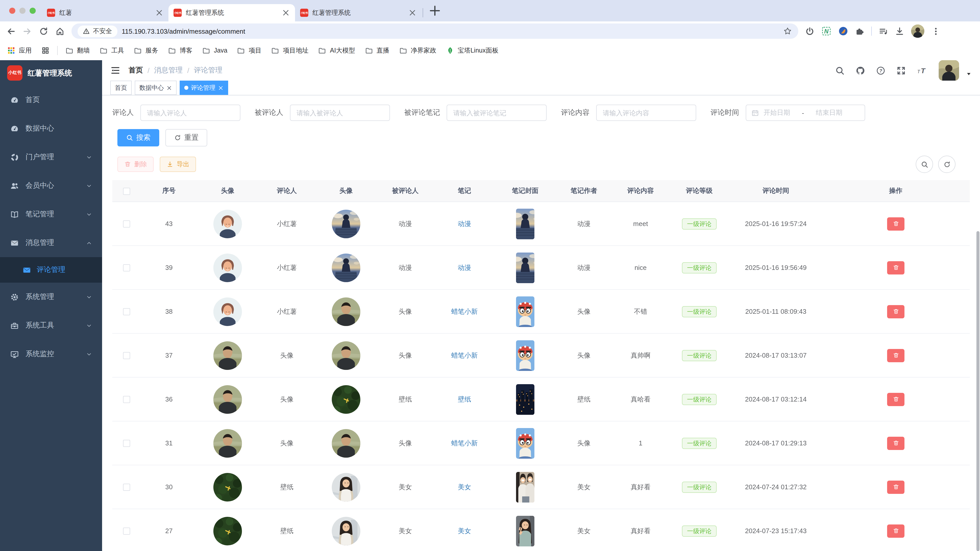 Image resolution: width=980 pixels, height=551 pixels. What do you see at coordinates (46, 51) in the screenshot?
I see `grid-bookmark` at bounding box center [46, 51].